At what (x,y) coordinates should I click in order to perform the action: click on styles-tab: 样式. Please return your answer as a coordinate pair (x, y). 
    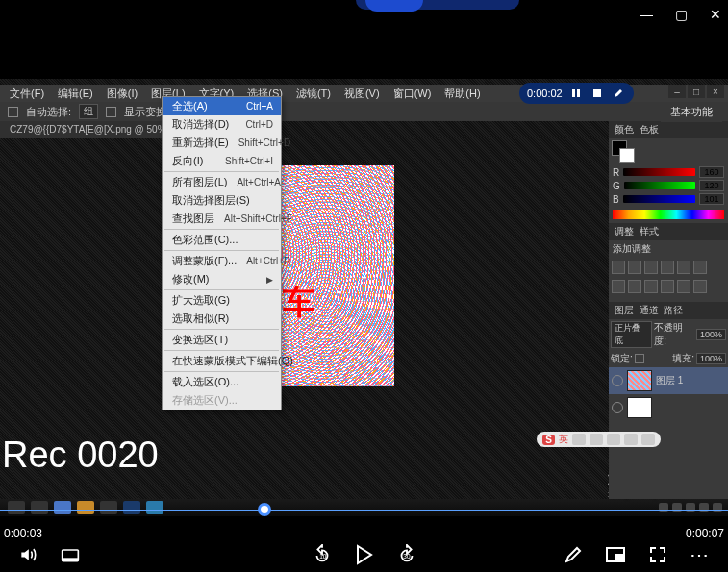
    Looking at the image, I should click on (649, 231).